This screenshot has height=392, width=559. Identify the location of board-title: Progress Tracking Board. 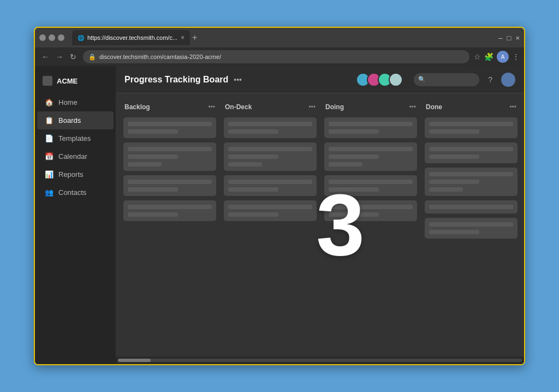
(176, 80).